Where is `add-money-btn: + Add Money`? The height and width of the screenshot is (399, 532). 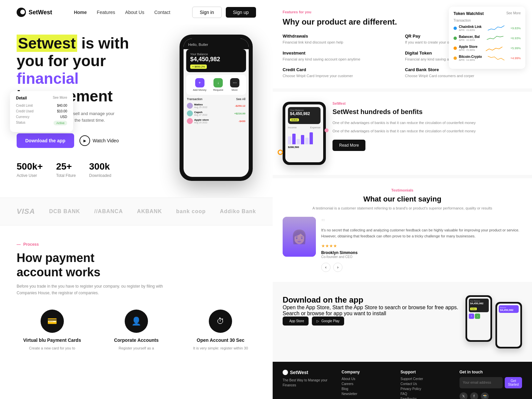
add-money-btn: + Add Money is located at coordinates (200, 85).